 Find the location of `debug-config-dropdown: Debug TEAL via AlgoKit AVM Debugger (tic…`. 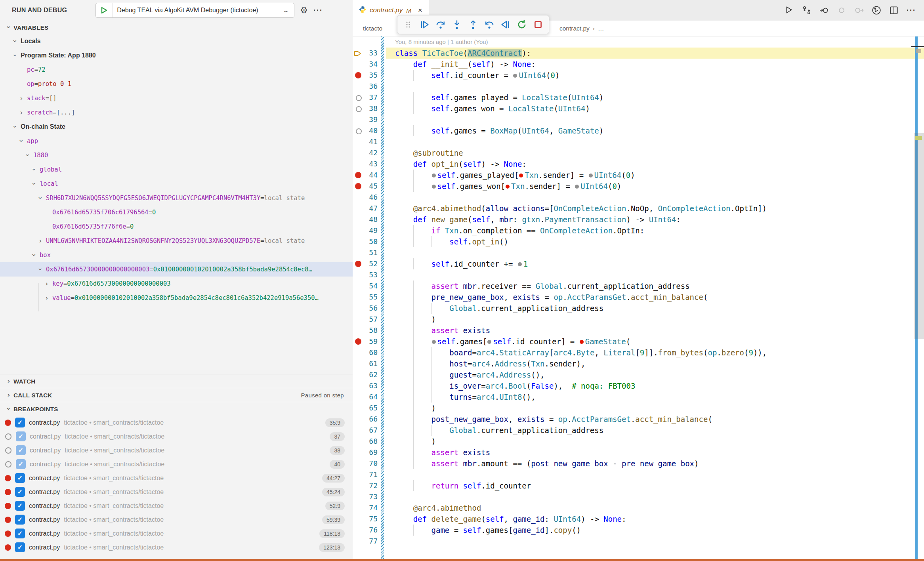

debug-config-dropdown: Debug TEAL via AlgoKit AVM Debugger (tic… is located at coordinates (195, 10).